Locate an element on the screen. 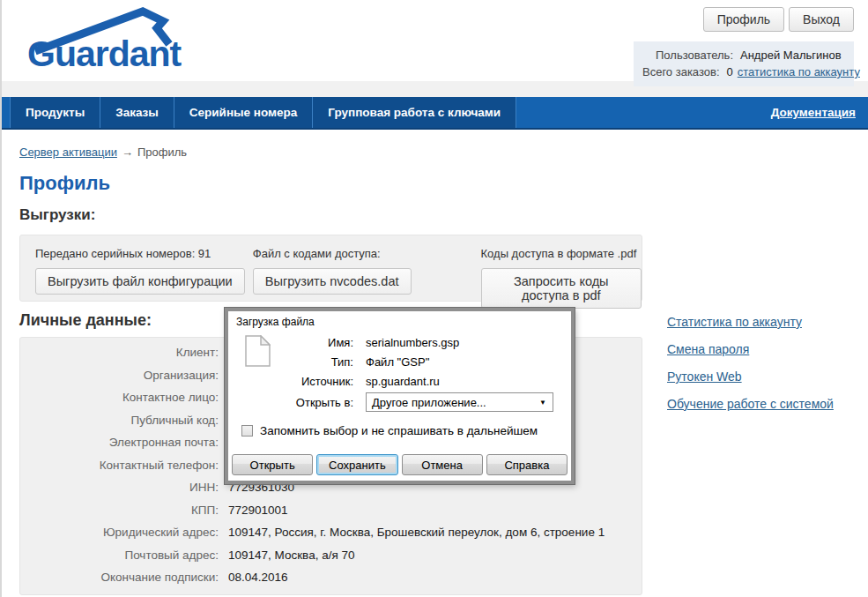 The width and height of the screenshot is (868, 597). dialog-field-label: Тип: is located at coordinates (291, 362).